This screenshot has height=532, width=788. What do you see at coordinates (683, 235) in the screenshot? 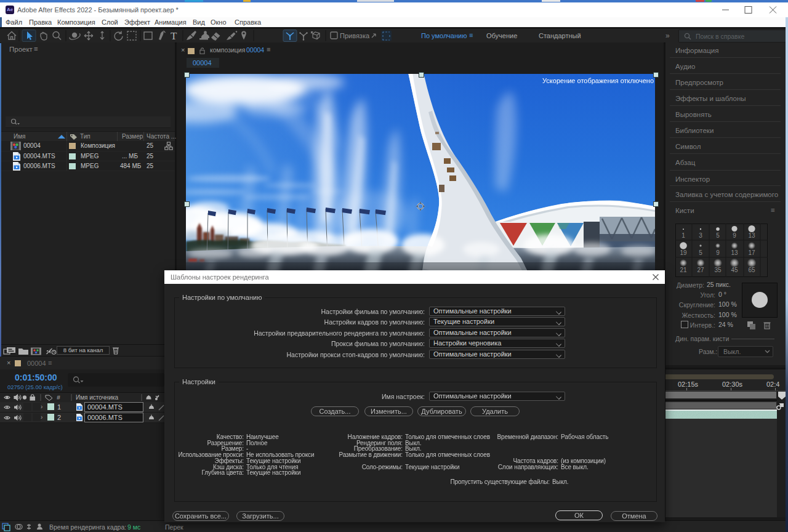
I see `svg-text: 1` at bounding box center [683, 235].